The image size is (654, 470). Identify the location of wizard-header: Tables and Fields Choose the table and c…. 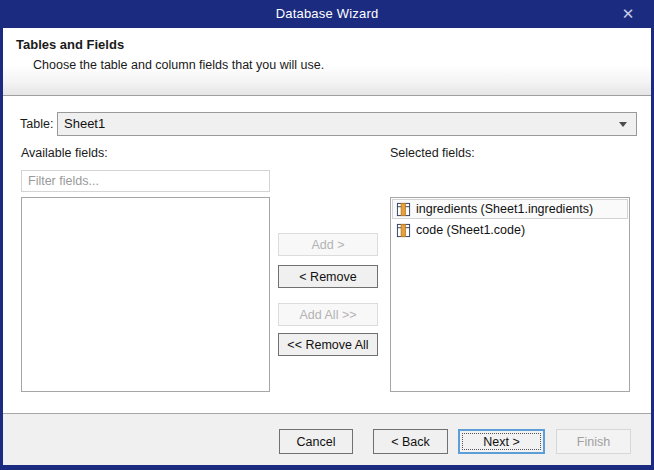
(327, 62).